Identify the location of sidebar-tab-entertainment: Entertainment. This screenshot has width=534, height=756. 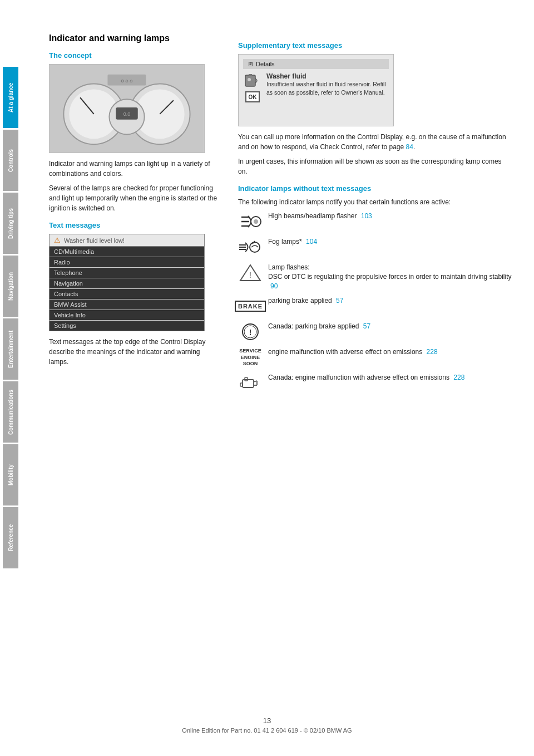
(11, 349).